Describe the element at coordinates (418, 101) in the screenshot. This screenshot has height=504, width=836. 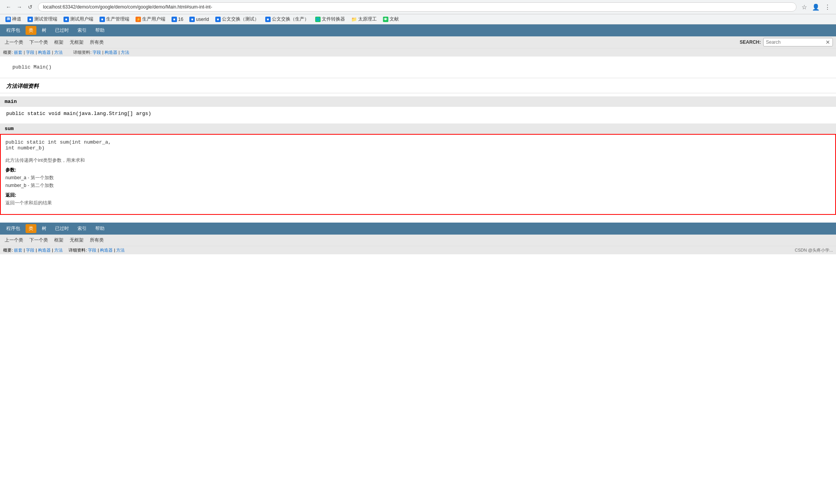
I see `method-main-header: main` at that location.